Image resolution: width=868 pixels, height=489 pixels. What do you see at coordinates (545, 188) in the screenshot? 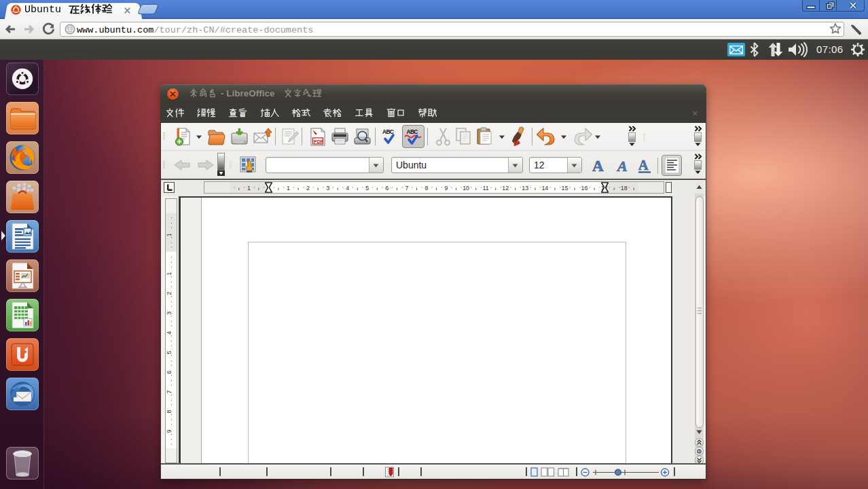
I see `svg-text: 14` at bounding box center [545, 188].